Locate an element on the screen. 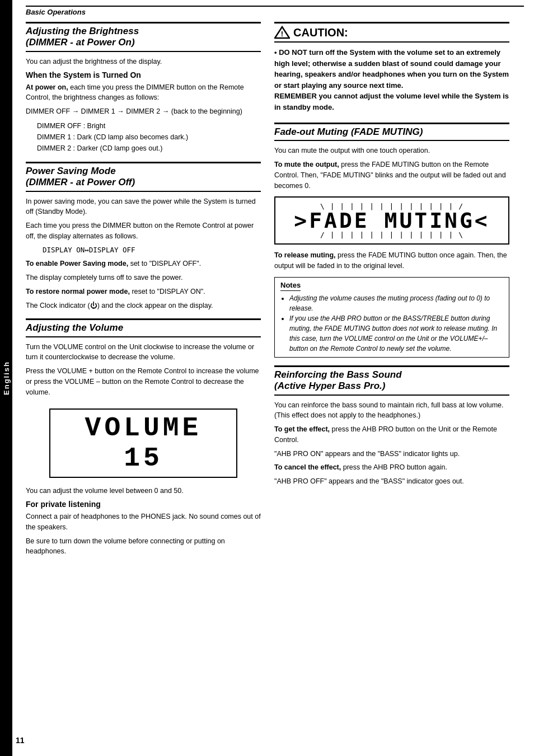 The height and width of the screenshot is (756, 534). fade-para2-bold: To release muting, is located at coordinates (305, 255).